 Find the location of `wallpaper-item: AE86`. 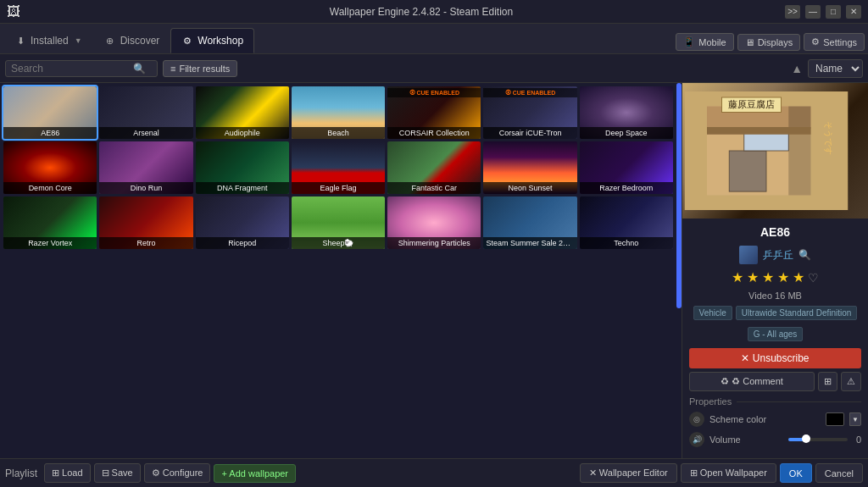

wallpaper-item: AE86 is located at coordinates (50, 113).